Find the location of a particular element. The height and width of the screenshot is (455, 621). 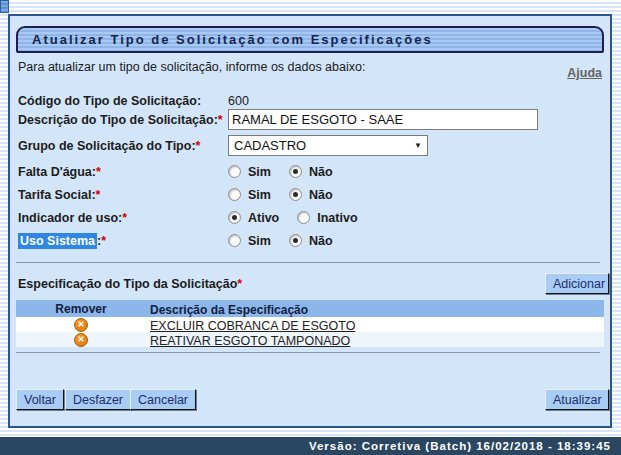

desfazer-button: Desfazer is located at coordinates (98, 400).